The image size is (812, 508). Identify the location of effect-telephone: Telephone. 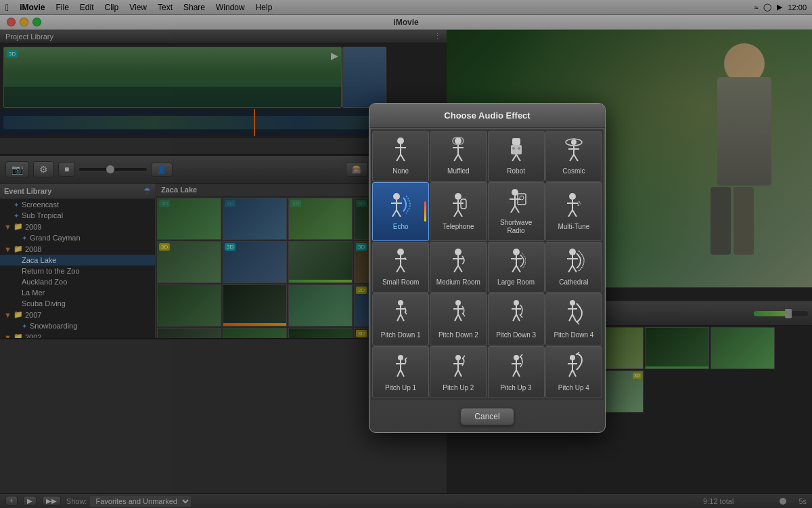
(458, 211).